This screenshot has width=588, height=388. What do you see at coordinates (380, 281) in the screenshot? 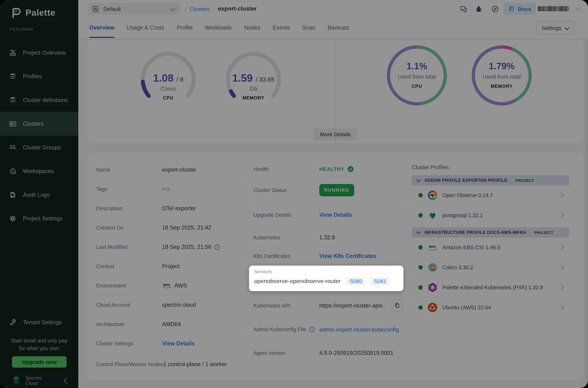
I see `service-port-link-5081: :5081` at bounding box center [380, 281].